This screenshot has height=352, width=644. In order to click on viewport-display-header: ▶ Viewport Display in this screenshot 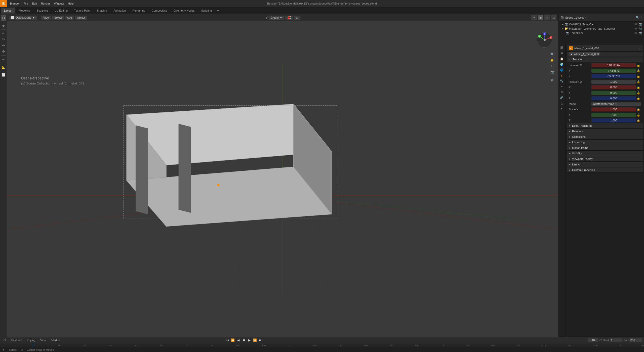, I will do `click(605, 159)`.